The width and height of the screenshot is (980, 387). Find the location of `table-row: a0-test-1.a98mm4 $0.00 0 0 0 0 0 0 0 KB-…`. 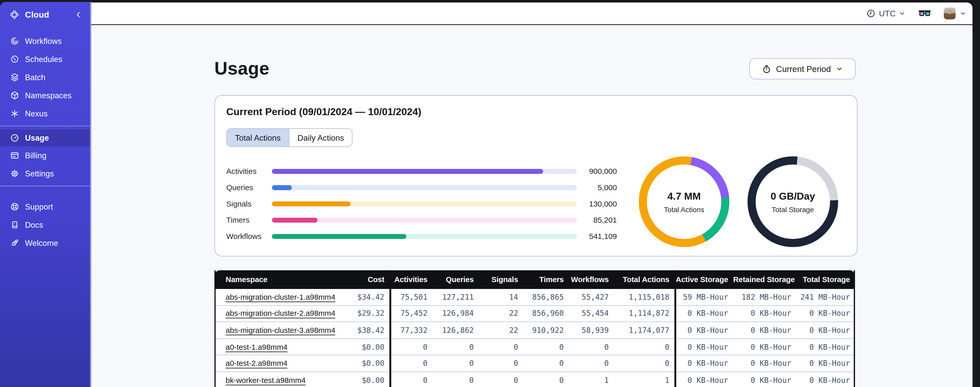

table-row: a0-test-1.a98mm4 $0.00 0 0 0 0 0 0 0 KB-… is located at coordinates (535, 347).